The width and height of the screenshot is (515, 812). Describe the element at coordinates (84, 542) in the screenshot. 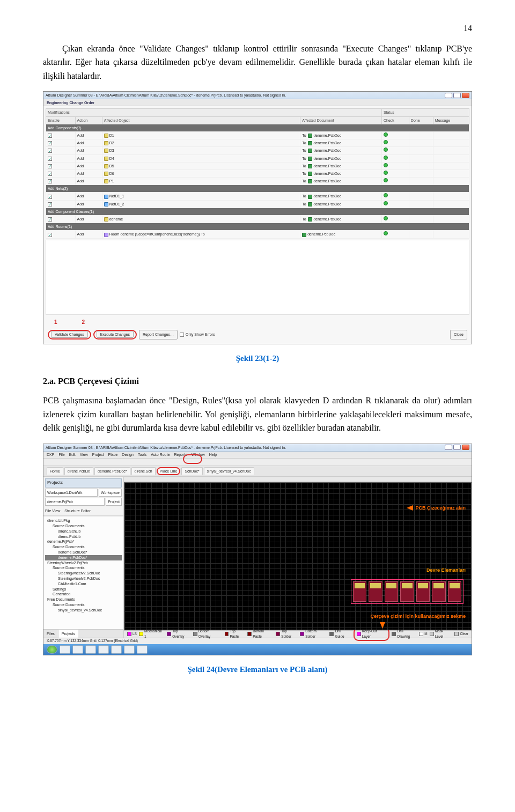

I see `tree-item: deneme.PrjPcb*` at that location.